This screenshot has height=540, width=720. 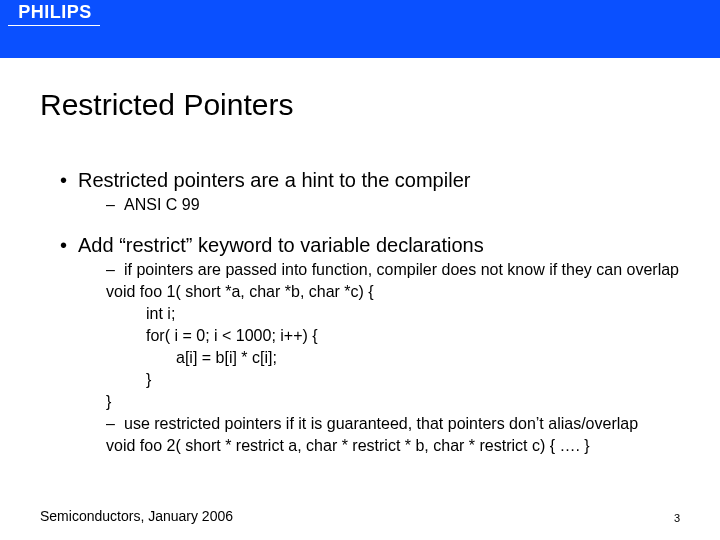 I want to click on code-line-1: void foo 1( short *a, char *b, char *c) …, so click(x=393, y=292).